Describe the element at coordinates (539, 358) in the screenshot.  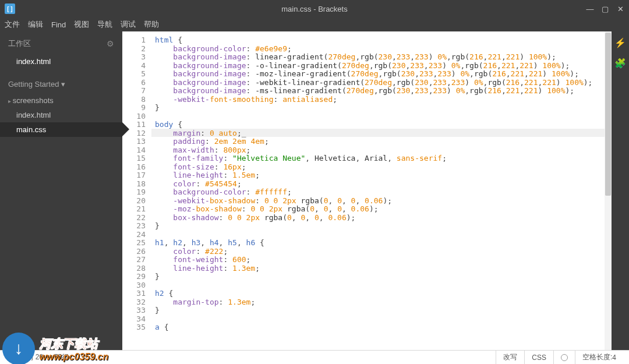
I see `language-mode: CSS` at that location.